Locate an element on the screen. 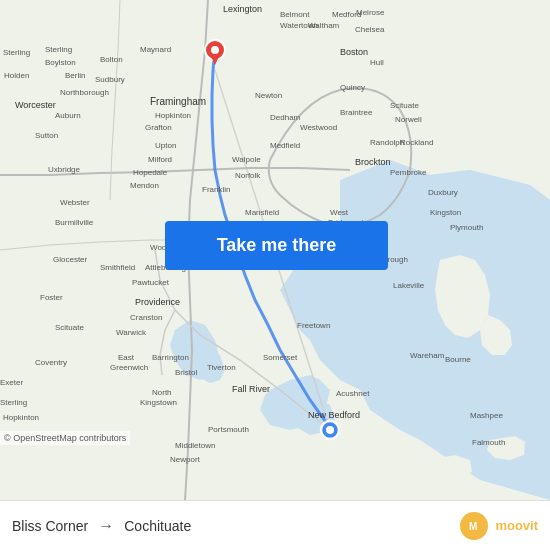 This screenshot has height=550, width=550. take-me-there-button: Take me there is located at coordinates (276, 246).